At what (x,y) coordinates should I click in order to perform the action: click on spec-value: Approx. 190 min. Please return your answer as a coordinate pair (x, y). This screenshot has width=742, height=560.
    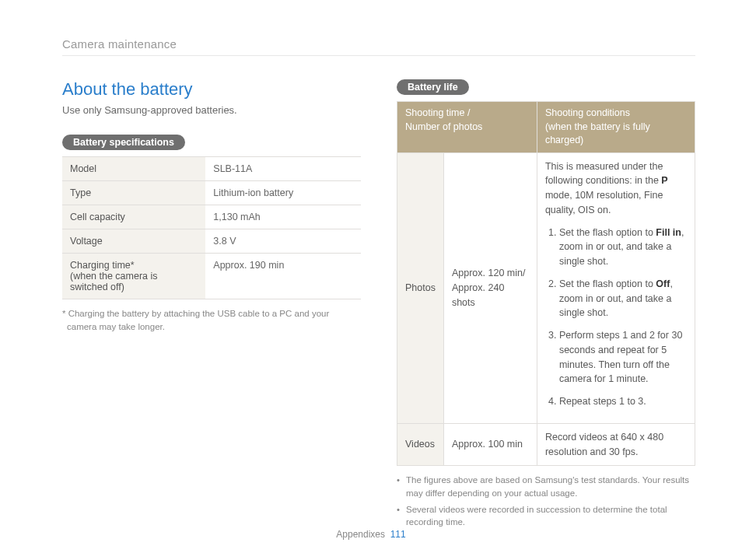
    Looking at the image, I should click on (283, 277).